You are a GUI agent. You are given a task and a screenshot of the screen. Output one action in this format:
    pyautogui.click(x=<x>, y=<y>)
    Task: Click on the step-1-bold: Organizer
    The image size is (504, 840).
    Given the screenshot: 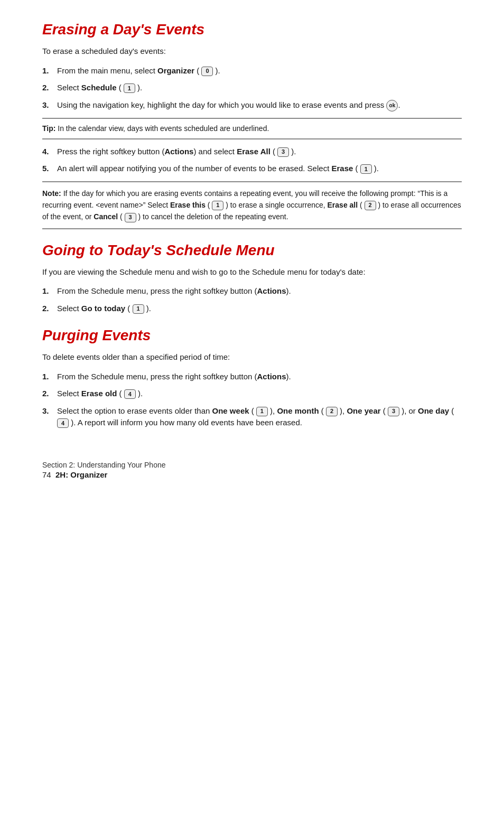 What is the action you would take?
    pyautogui.click(x=176, y=71)
    